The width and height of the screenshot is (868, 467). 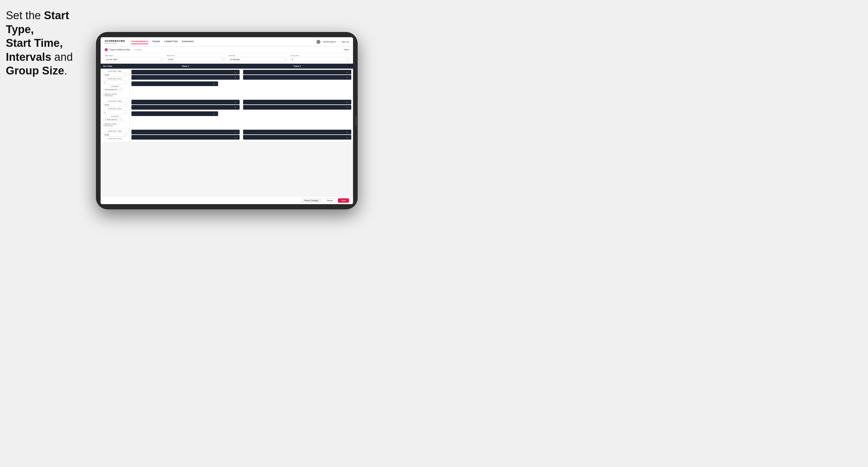 I want to click on expand-icon-12: ⊞, so click(x=235, y=137).